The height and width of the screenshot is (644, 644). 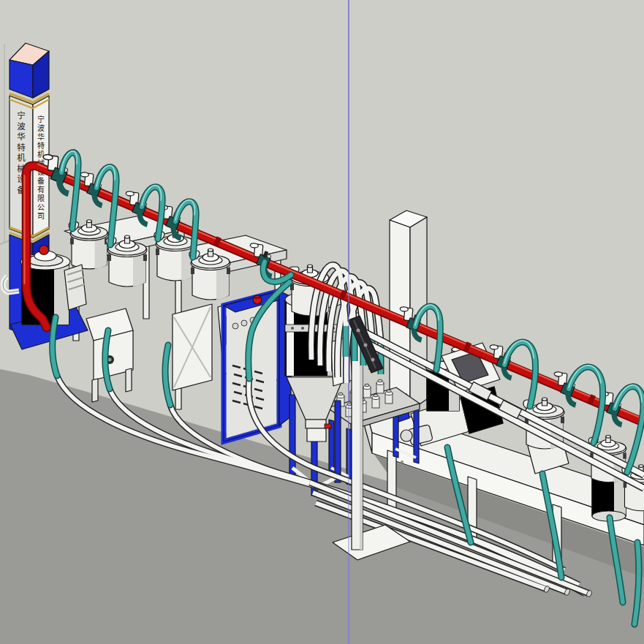 I want to click on hopper-outlet-valve, so click(x=327, y=426).